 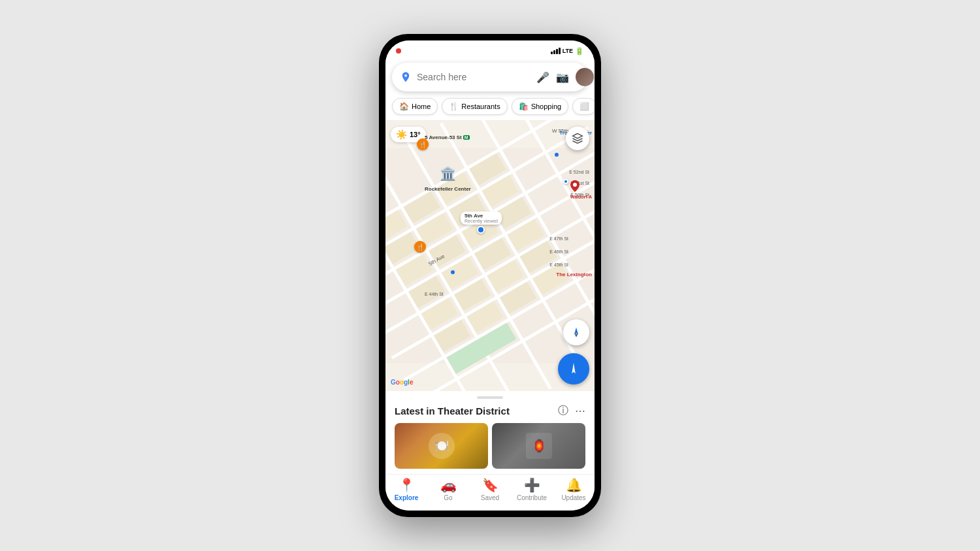 What do you see at coordinates (490, 437) in the screenshot?
I see `theater-section: Latest in Theater District ⓘ ⋯ 🍽️` at bounding box center [490, 437].